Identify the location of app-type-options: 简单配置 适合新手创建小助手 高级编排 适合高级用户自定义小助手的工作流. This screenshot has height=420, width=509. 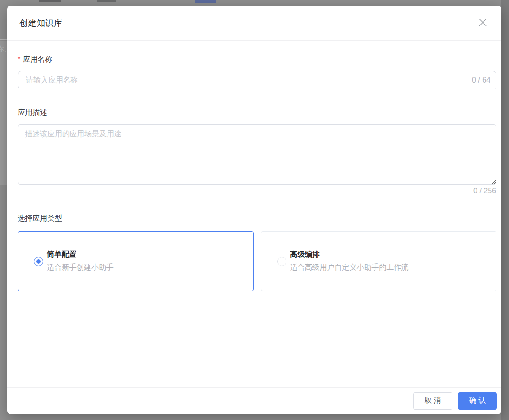
(257, 261).